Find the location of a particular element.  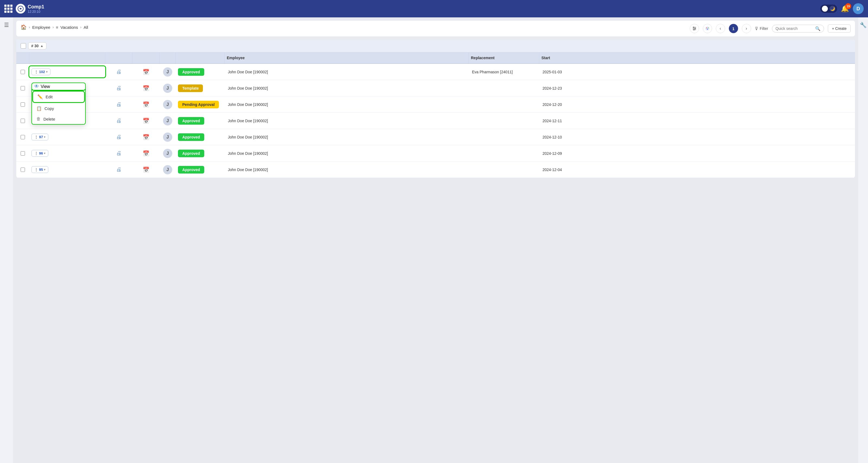

status-cell-4: Approved is located at coordinates (200, 121).